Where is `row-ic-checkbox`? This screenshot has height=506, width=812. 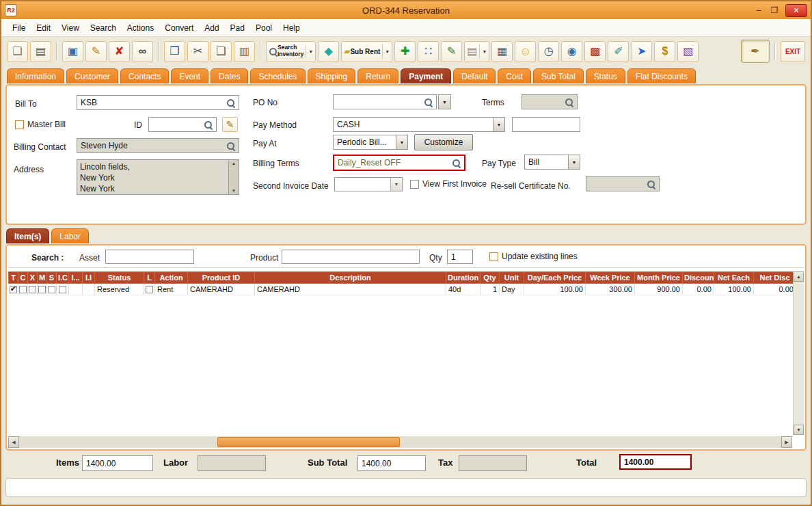
row-ic-checkbox is located at coordinates (63, 290).